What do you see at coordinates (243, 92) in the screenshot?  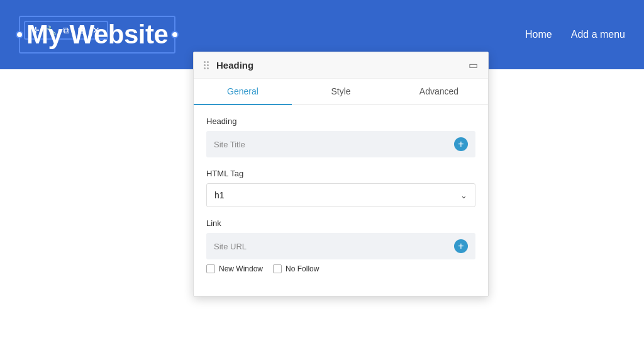 I see `tab-general: General` at bounding box center [243, 92].